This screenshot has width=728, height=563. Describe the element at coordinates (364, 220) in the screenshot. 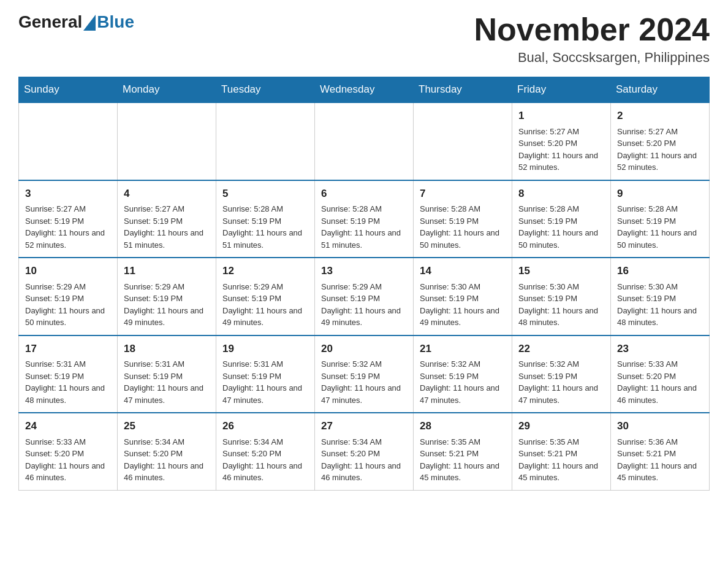

I see `calendar-cell: 6Sunrise: 5:28 AM Sunset: 5:19 PM Daylig…` at that location.